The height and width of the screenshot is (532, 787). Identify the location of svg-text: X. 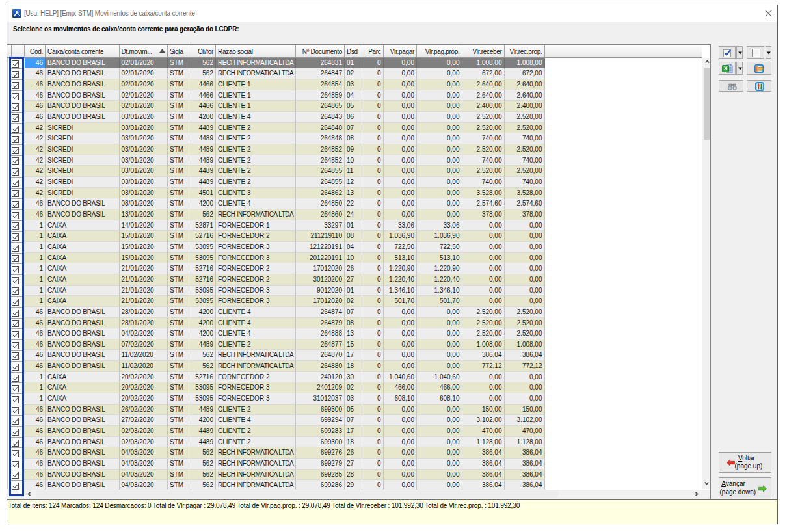
(725, 69).